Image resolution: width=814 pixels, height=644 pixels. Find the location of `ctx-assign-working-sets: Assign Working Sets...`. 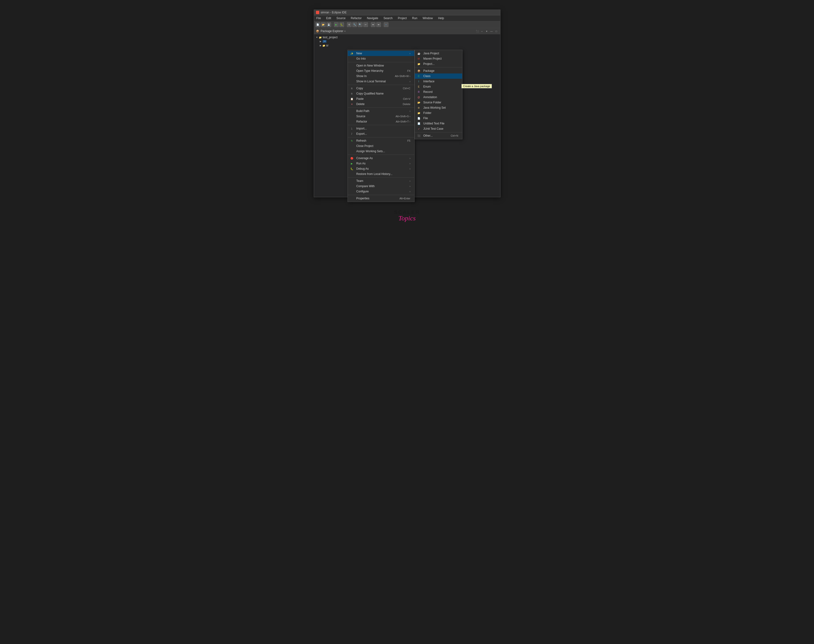

ctx-assign-working-sets: Assign Working Sets... is located at coordinates (381, 151).